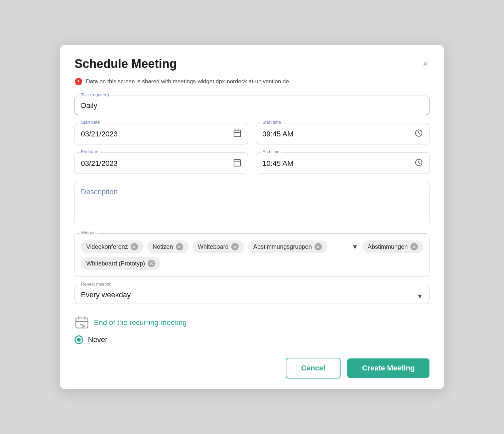 This screenshot has height=434, width=504. Describe the element at coordinates (252, 163) in the screenshot. I see `end-row: End date 03/21/2023 End time 10:45 AM` at that location.